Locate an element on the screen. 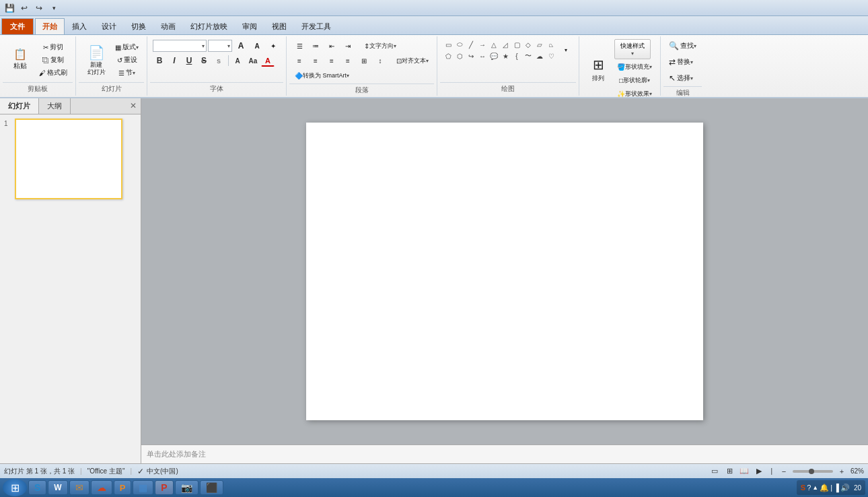  shape-double-arrow: ↔ is located at coordinates (482, 56).